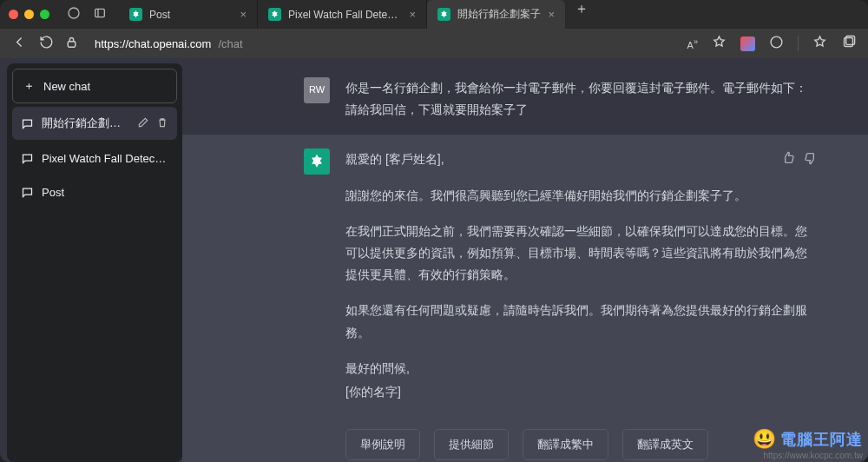 Image resolution: width=868 pixels, height=462 pixels. What do you see at coordinates (153, 43) in the screenshot?
I see `url-host: https://chat.openai.com` at bounding box center [153, 43].